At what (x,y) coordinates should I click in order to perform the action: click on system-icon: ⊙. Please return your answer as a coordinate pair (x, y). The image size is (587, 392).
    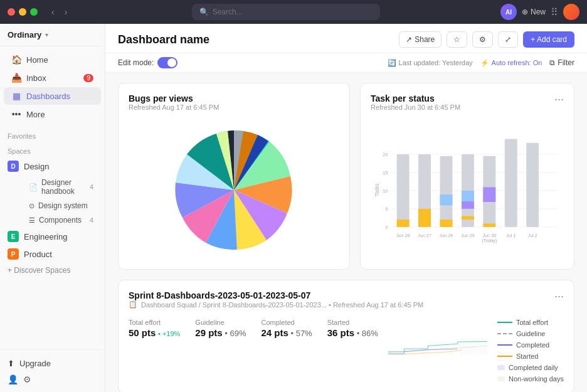
    Looking at the image, I should click on (31, 206).